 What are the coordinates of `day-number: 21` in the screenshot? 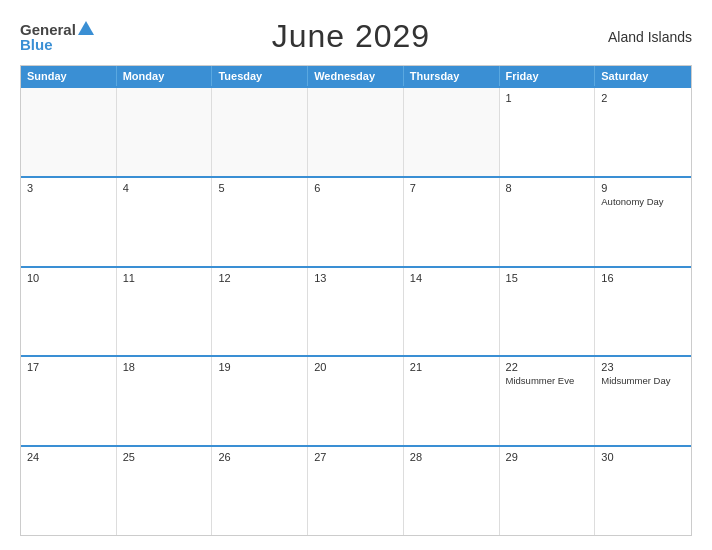 It's located at (452, 367).